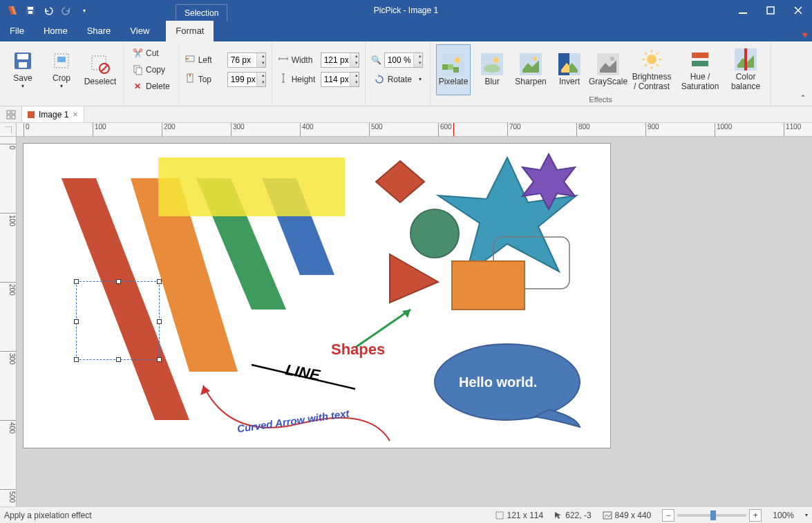  What do you see at coordinates (55, 31) in the screenshot?
I see `menu-home: Home` at bounding box center [55, 31].